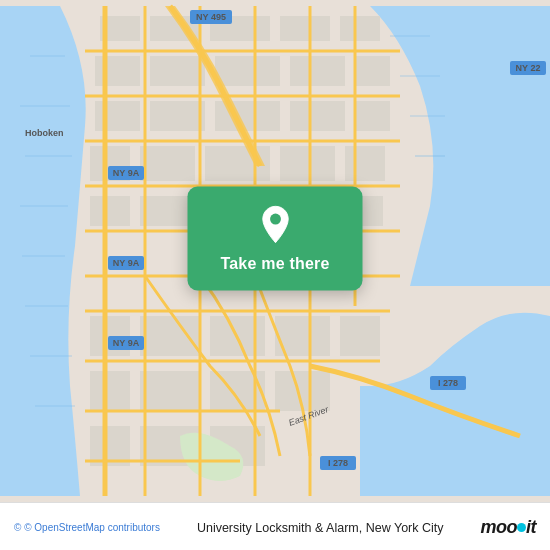 Image resolution: width=550 pixels, height=550 pixels. What do you see at coordinates (18, 528) in the screenshot?
I see `copyright-symbol: ©` at bounding box center [18, 528].